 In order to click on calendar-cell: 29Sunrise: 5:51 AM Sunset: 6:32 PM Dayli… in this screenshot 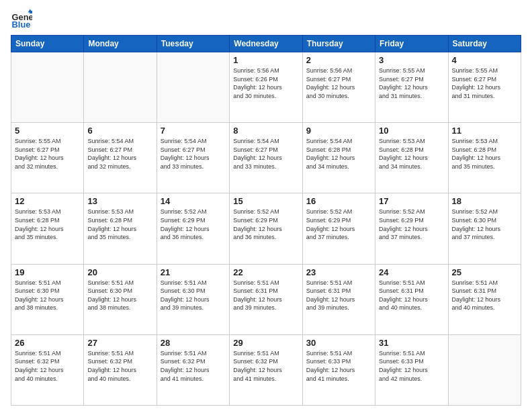, I will do `click(266, 369)`.